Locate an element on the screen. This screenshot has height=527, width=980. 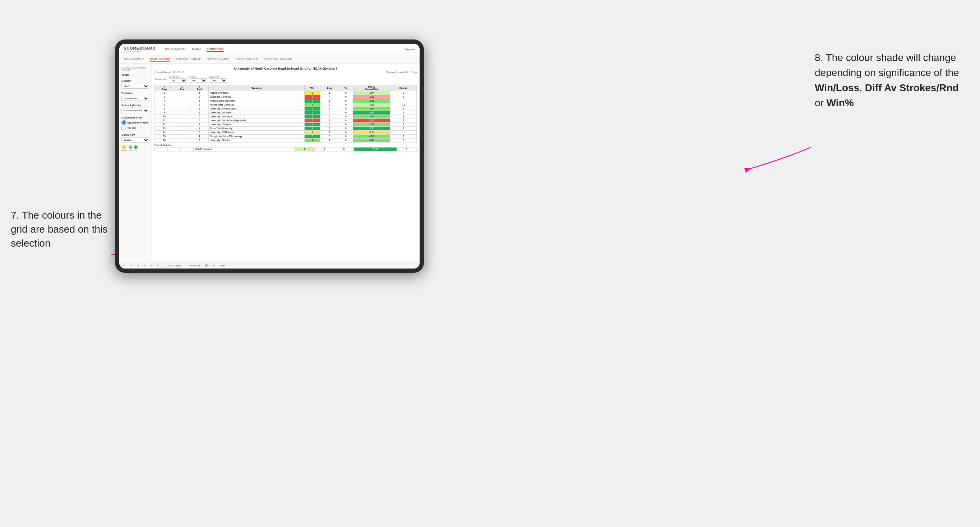
cell-diff: 9.00 is located at coordinates (371, 113).